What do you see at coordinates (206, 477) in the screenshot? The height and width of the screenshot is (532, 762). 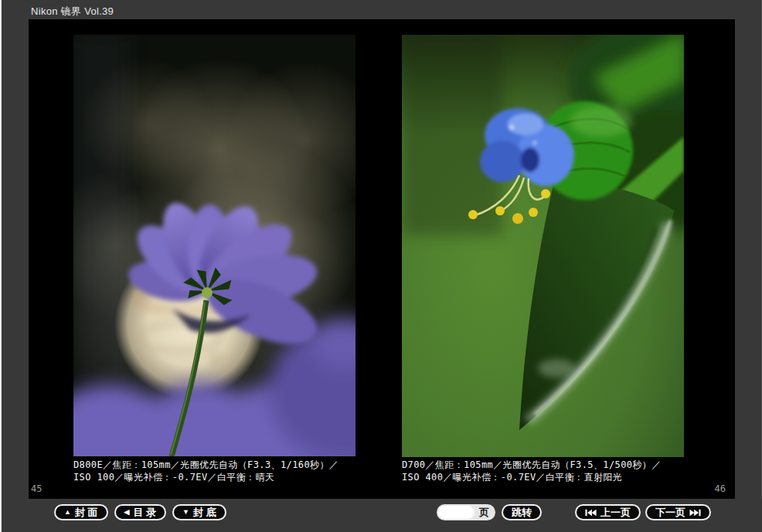 I see `caption-line: ISO 100／曝光补偿：-0.7EV／白平衡：晴天` at bounding box center [206, 477].